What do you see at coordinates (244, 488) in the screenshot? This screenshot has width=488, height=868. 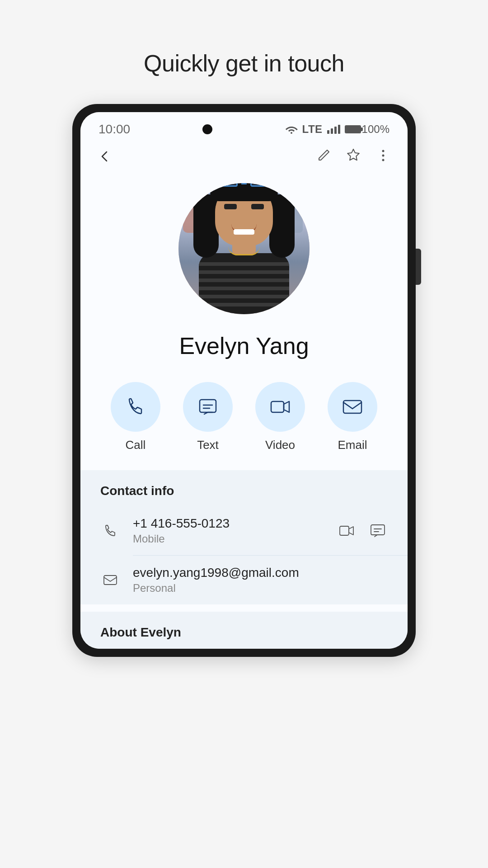 I see `contact-info-header: Contact info` at bounding box center [244, 488].